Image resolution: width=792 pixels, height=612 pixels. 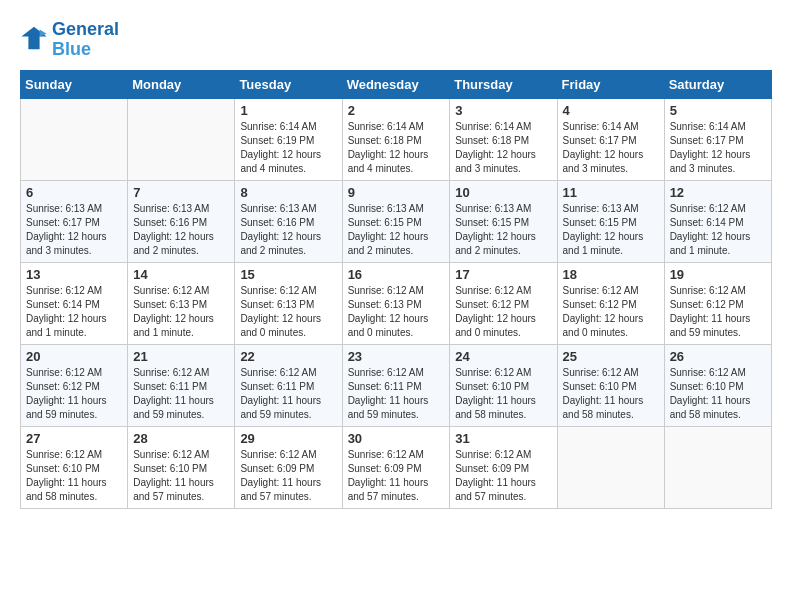 What do you see at coordinates (504, 84) in the screenshot?
I see `weekday-header-thursday: Thursday` at bounding box center [504, 84].